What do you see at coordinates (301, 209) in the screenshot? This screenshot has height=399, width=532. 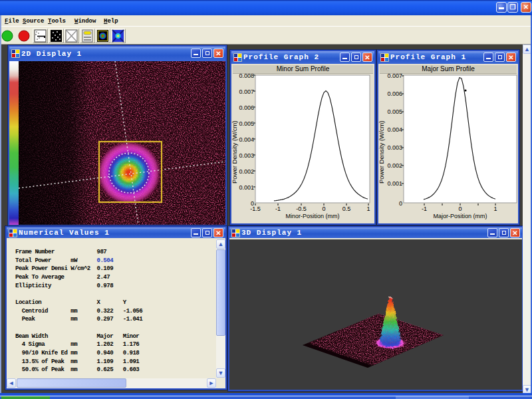 I see `svg-text: -0.5` at bounding box center [301, 209].